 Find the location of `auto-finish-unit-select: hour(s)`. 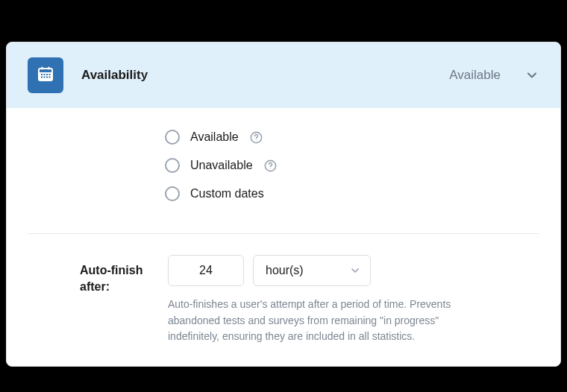

auto-finish-unit-select: hour(s) is located at coordinates (312, 271).